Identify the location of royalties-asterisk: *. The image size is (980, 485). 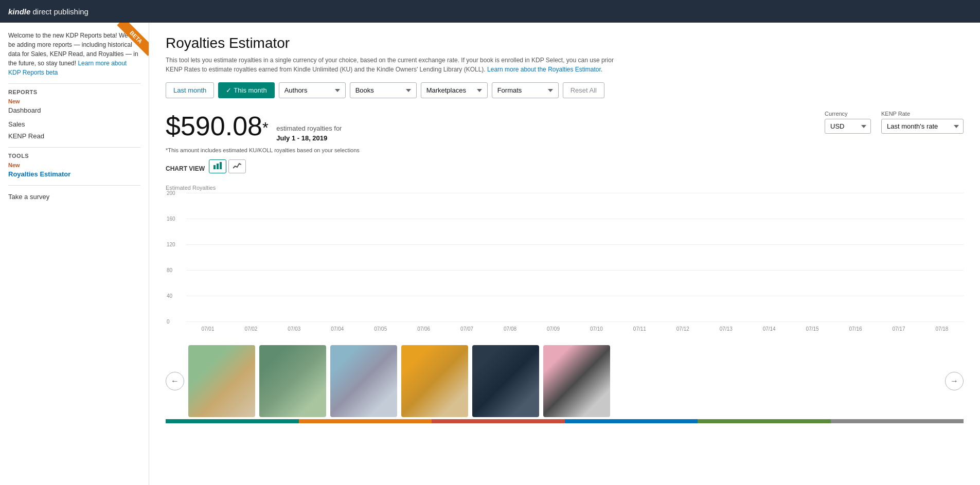
(265, 128).